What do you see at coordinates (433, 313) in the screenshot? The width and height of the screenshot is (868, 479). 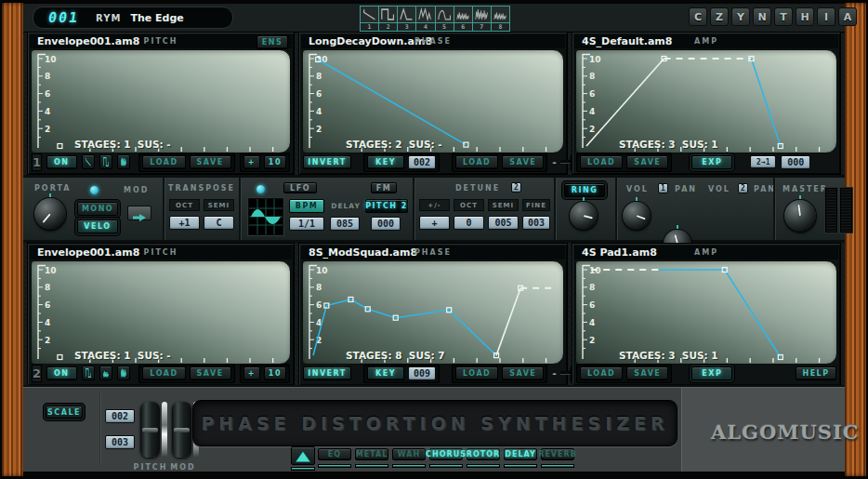 I see `envelope-graph: STAGES: 8 SUS: 7 108642` at bounding box center [433, 313].